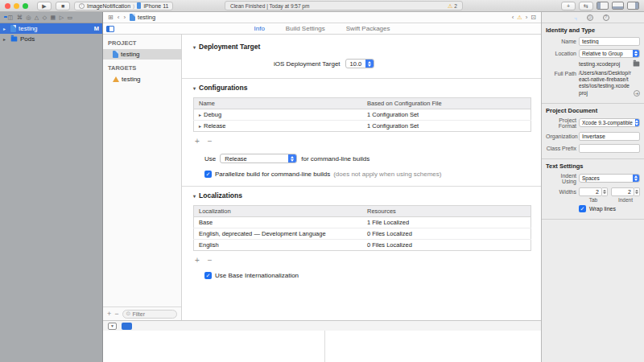 This screenshot has width=644, height=362. I want to click on navigator-panel-toggle, so click(602, 6).